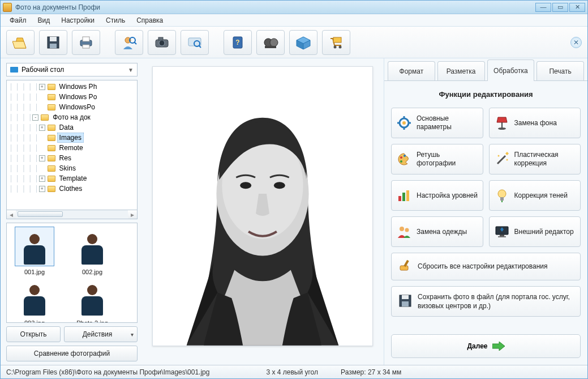 Image resolution: width=588 pixels, height=379 pixels. Describe the element at coordinates (294, 42) in the screenshot. I see `toolbar: ? ✕` at that location.